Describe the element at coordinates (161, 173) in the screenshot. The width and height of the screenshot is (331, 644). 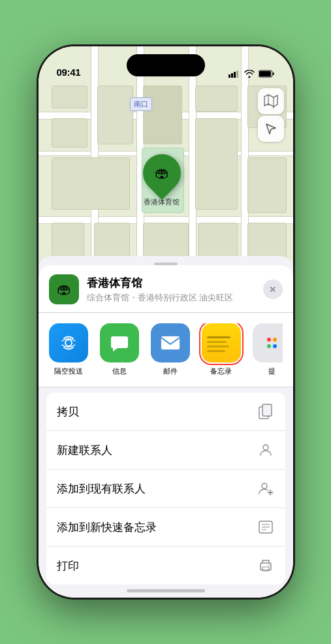
I see `pin-bubble: 🏟` at that location.